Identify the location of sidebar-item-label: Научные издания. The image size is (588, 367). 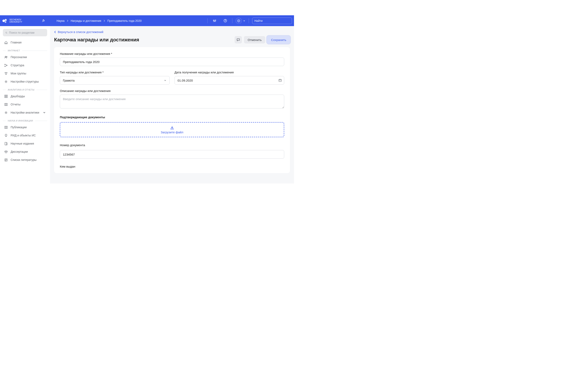
(28, 144).